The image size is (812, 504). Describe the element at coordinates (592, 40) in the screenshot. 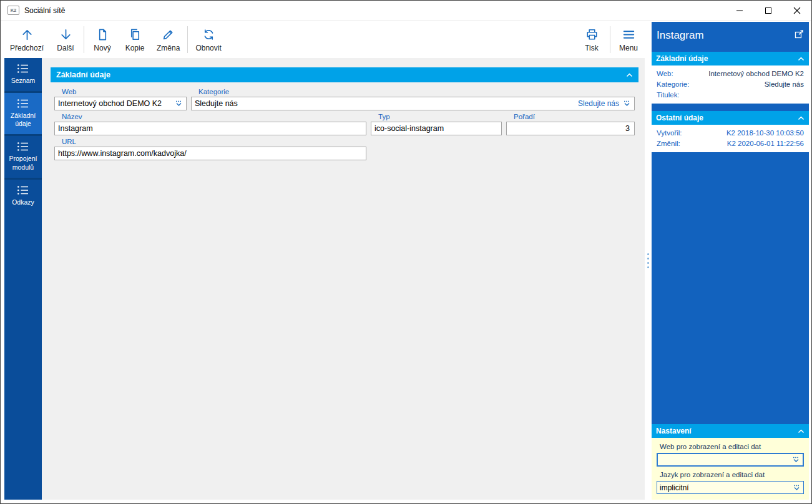

I see `print-button: Tisk` at that location.